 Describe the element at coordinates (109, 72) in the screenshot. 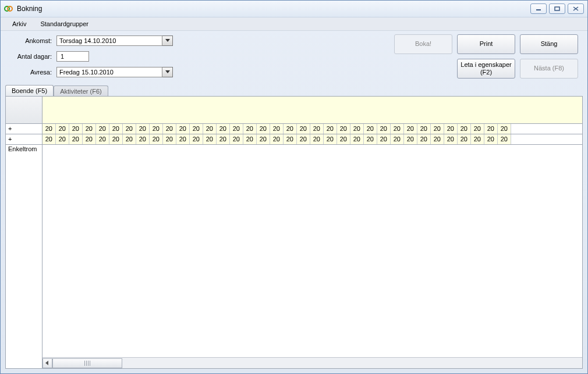

I see `avresa-input` at that location.